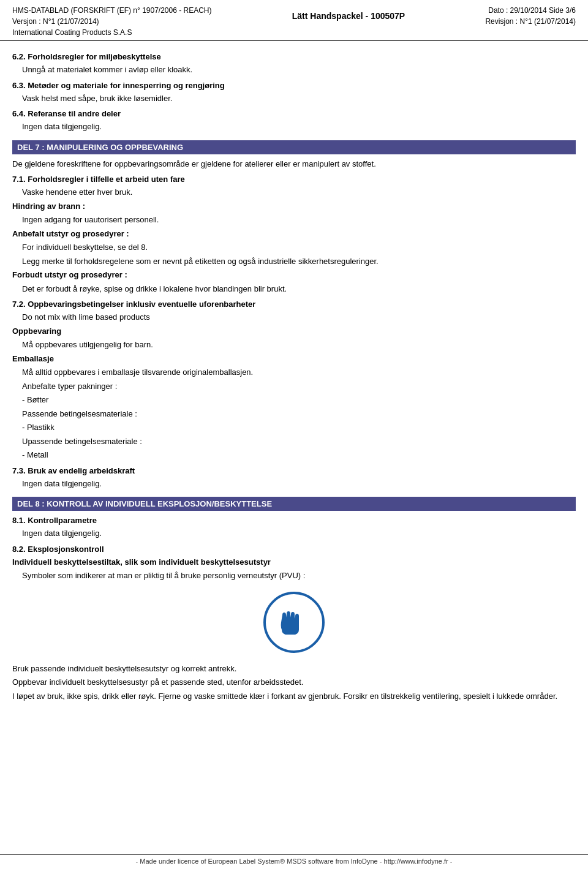  What do you see at coordinates (294, 562) in the screenshot?
I see `s82-bold: Individuell beskyttelsestiltak, slik som…` at bounding box center [294, 562].